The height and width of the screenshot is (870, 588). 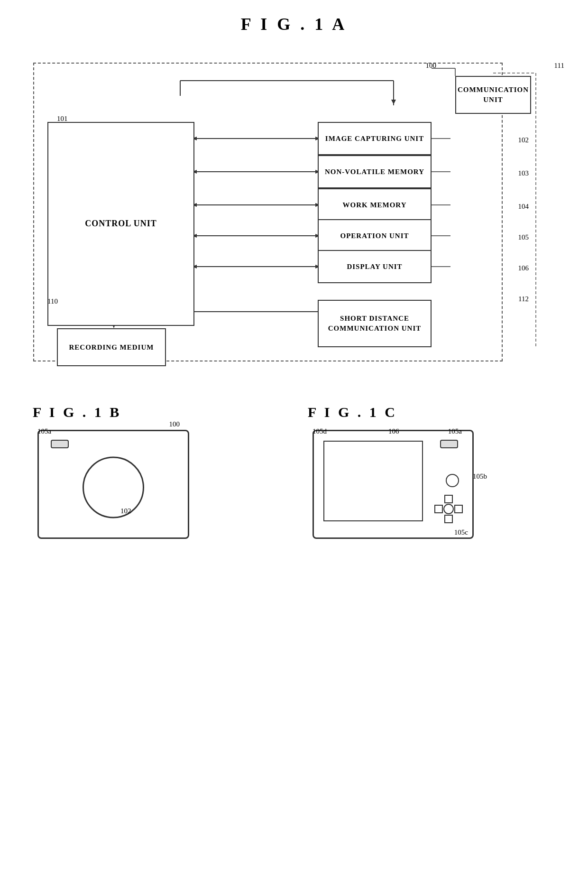 I want to click on camera-screen-1c, so click(x=373, y=481).